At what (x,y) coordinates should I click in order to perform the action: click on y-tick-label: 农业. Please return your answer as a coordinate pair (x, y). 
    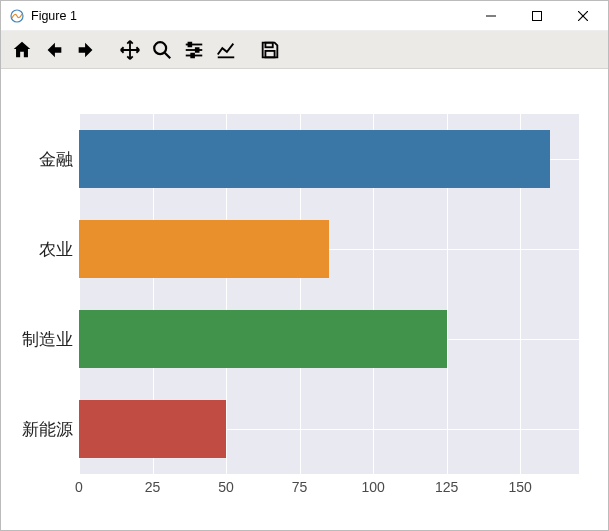
    Looking at the image, I should click on (38, 250).